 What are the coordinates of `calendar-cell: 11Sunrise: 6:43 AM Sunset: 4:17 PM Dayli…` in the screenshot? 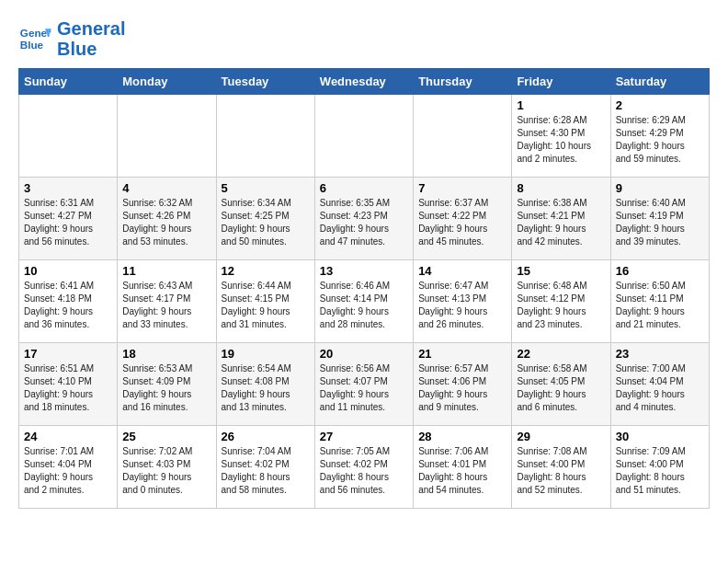 It's located at (167, 302).